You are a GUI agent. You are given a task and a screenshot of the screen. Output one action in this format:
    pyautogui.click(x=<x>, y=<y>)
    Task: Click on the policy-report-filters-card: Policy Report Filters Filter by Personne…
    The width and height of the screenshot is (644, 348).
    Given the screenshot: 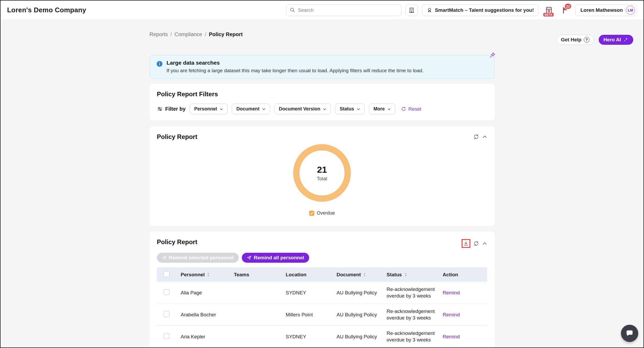 What is the action you would take?
    pyautogui.click(x=322, y=102)
    